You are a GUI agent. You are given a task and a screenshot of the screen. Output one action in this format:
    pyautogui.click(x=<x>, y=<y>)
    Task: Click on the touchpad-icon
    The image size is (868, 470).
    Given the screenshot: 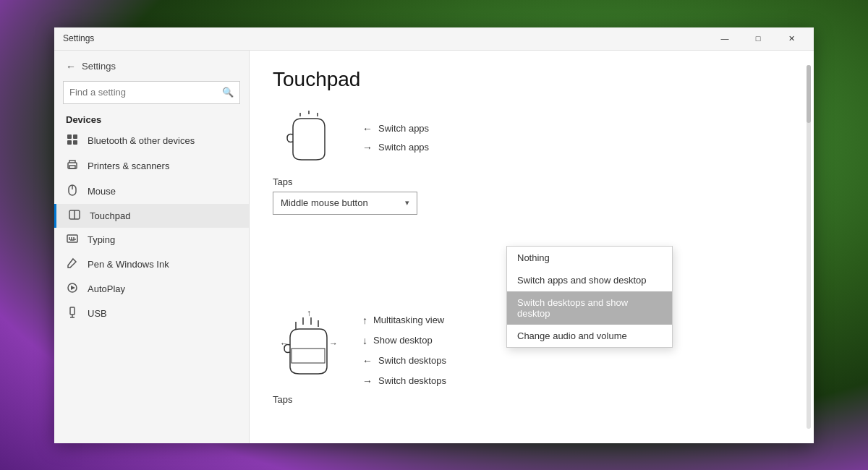 What is the action you would take?
    pyautogui.click(x=75, y=215)
    